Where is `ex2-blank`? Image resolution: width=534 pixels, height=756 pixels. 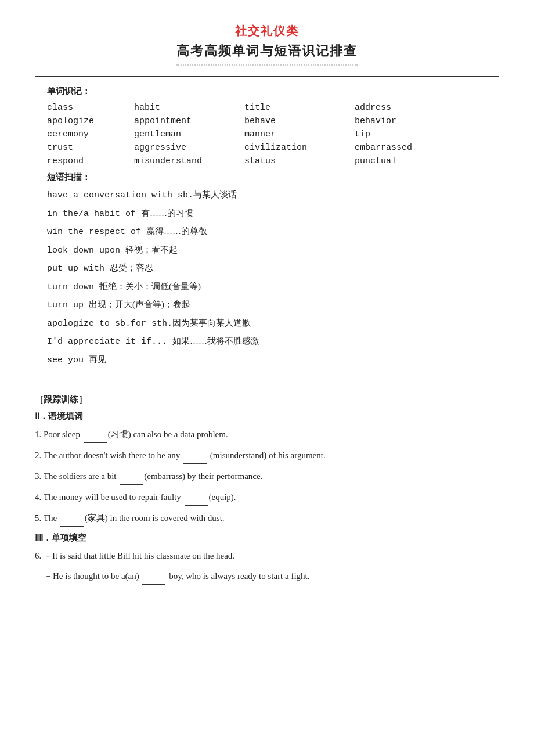
ex2-blank is located at coordinates (195, 456).